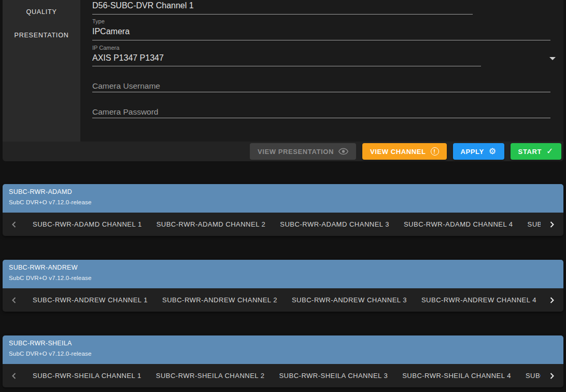  What do you see at coordinates (295, 151) in the screenshot?
I see `view-presentation-label: VIEW PRESENTATION` at bounding box center [295, 151].